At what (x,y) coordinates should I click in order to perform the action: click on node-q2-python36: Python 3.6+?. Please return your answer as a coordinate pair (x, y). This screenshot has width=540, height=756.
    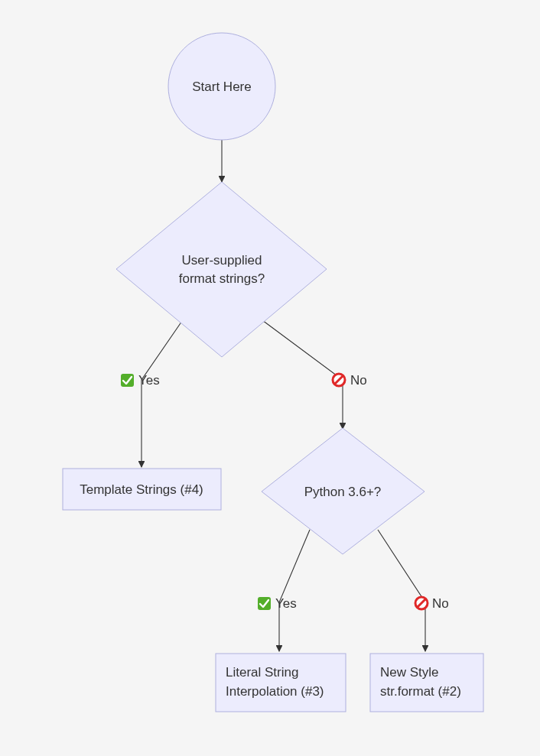
    Looking at the image, I should click on (343, 491).